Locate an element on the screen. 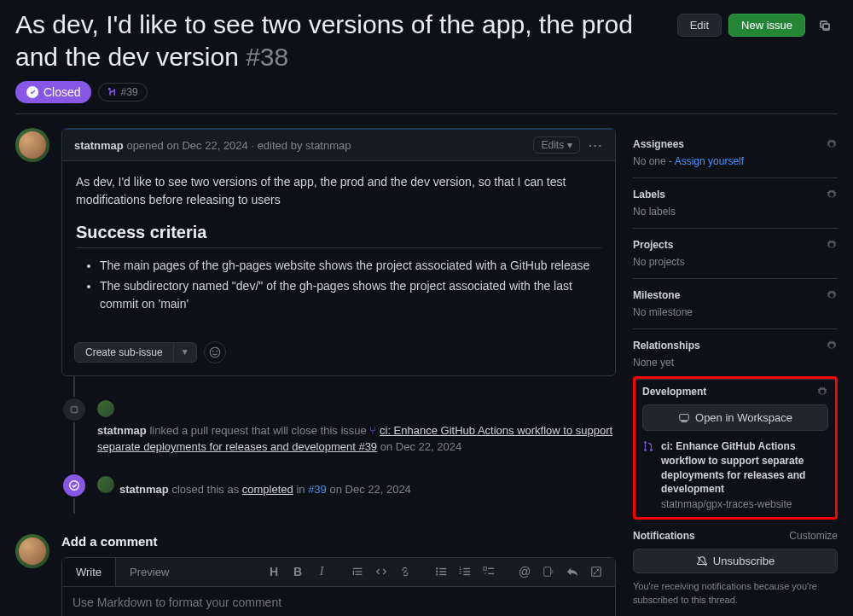  completed-link: completed is located at coordinates (268, 490).